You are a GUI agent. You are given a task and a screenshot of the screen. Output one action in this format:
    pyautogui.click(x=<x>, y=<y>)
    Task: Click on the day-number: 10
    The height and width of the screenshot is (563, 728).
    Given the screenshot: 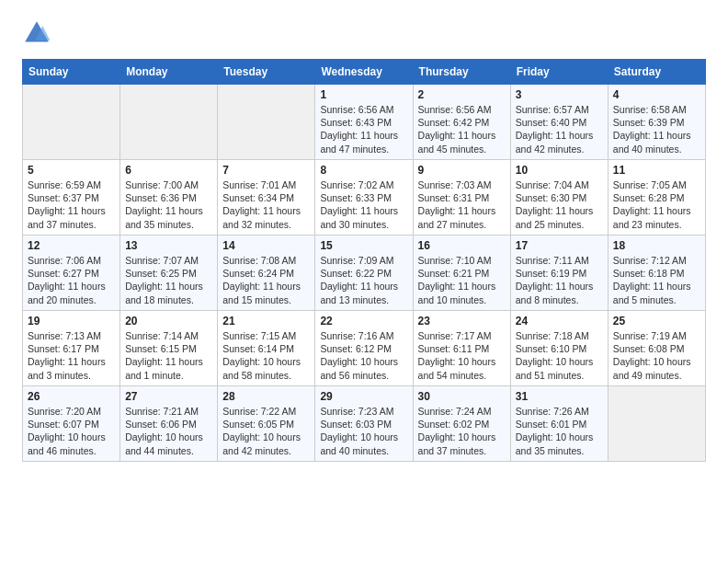 What is the action you would take?
    pyautogui.click(x=559, y=170)
    